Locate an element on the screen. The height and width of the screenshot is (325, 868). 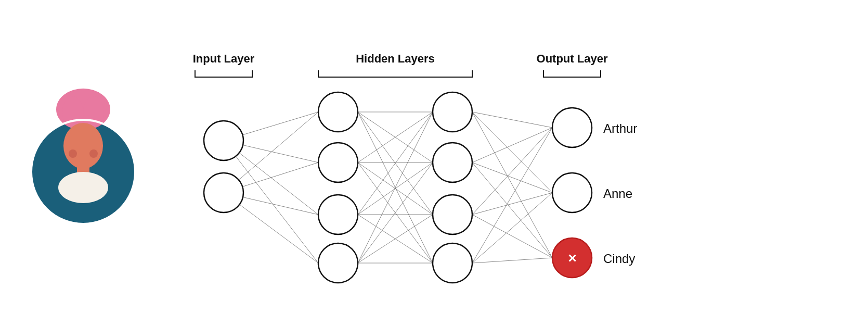
conn-h2-2-o2 is located at coordinates (512, 178).